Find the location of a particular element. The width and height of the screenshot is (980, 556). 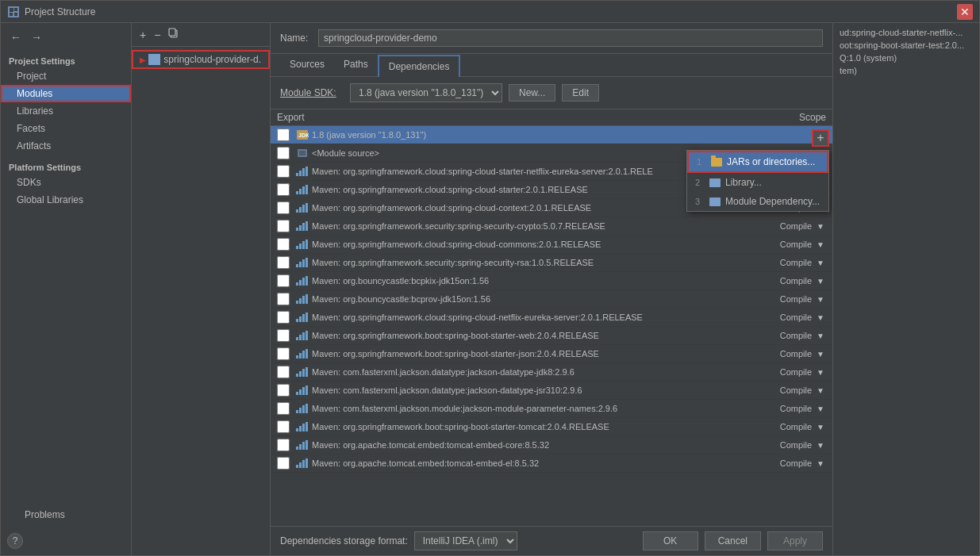

tab-sources: Sources is located at coordinates (307, 65).